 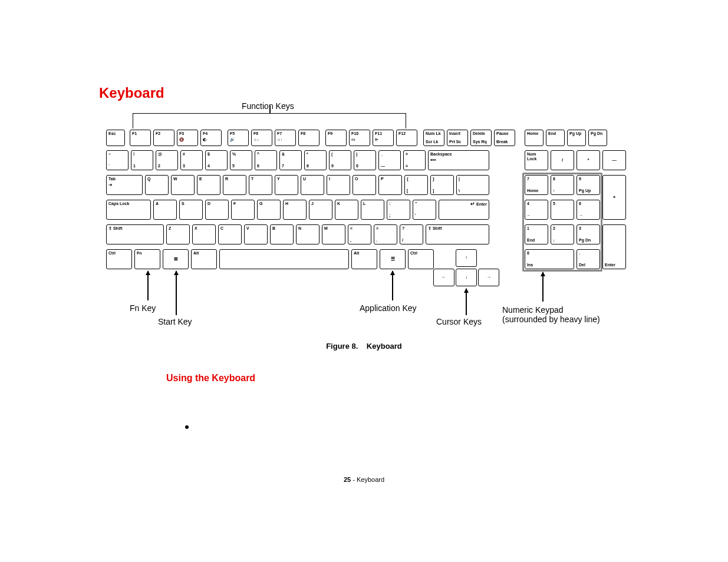 What do you see at coordinates (411, 234) in the screenshot?
I see `key-slash: ?/` at bounding box center [411, 234].